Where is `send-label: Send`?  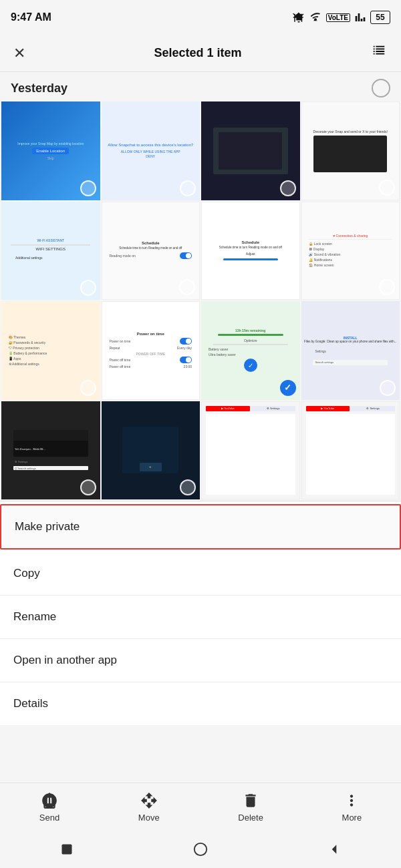
send-label: Send is located at coordinates (49, 817).